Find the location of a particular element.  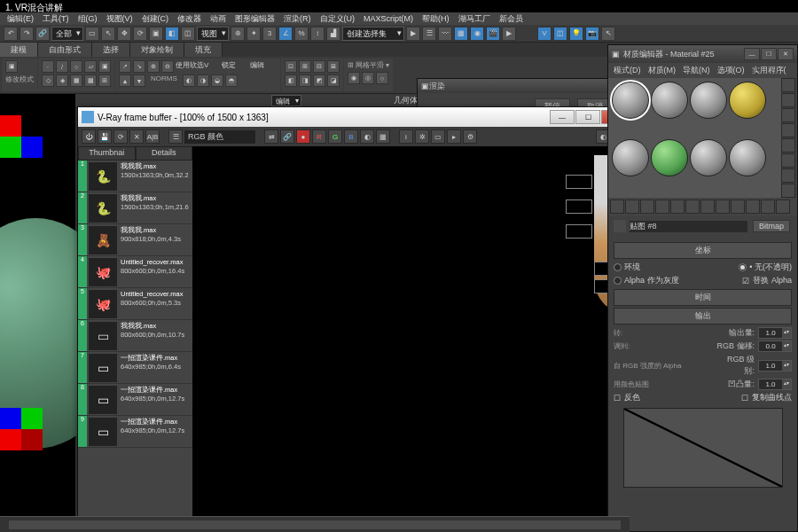

assign-icon is located at coordinates (647, 207).